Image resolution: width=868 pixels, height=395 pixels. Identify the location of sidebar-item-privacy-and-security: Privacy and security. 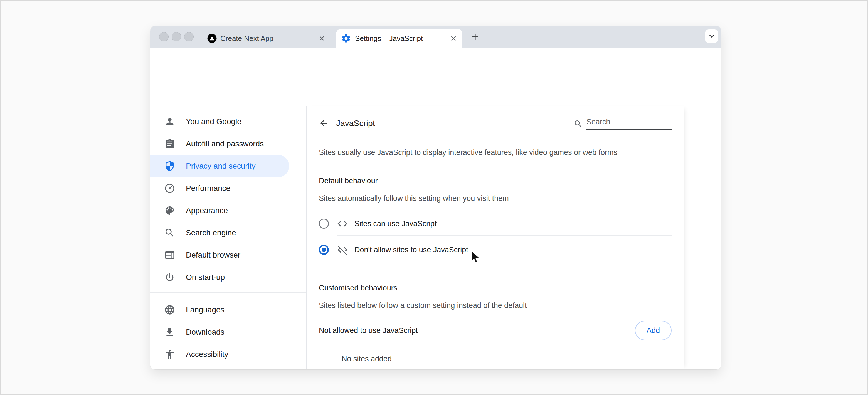
(220, 166).